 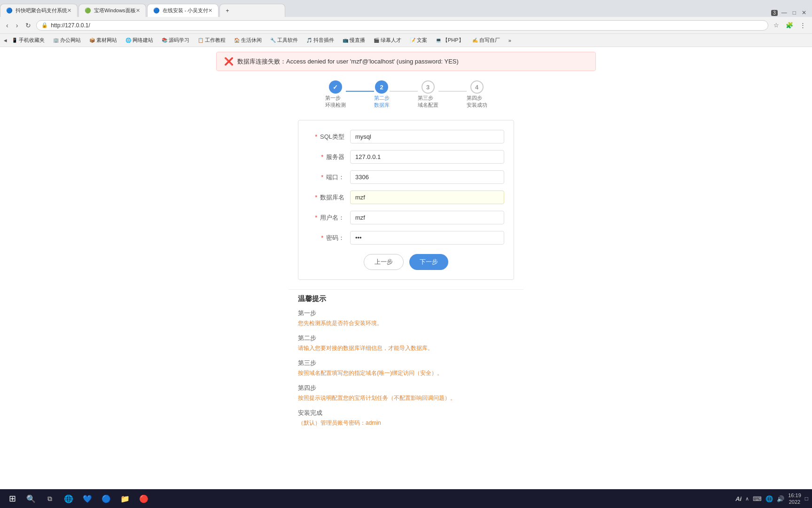 I want to click on tab-2-close: ✕, so click(x=138, y=10).